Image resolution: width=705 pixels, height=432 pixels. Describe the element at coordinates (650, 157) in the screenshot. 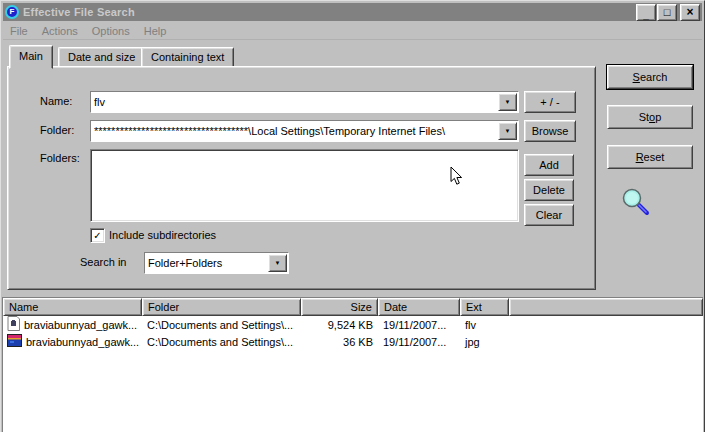

I see `reset-button: Reset` at that location.